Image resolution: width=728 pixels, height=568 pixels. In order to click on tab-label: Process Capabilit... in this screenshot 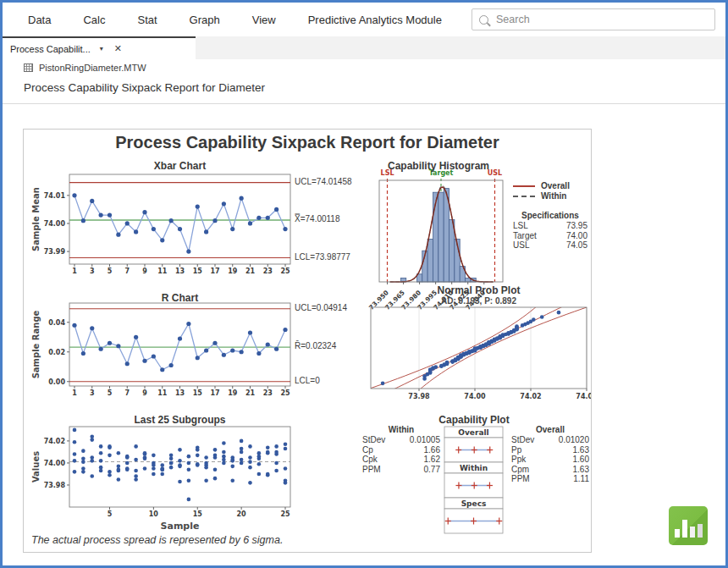, I will do `click(51, 49)`.